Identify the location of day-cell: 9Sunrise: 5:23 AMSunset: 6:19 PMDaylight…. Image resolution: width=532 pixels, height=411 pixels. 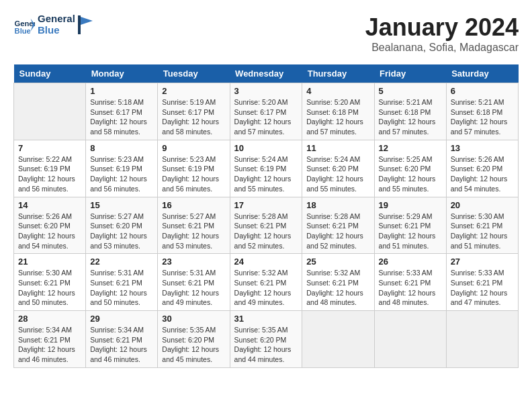
(193, 168).